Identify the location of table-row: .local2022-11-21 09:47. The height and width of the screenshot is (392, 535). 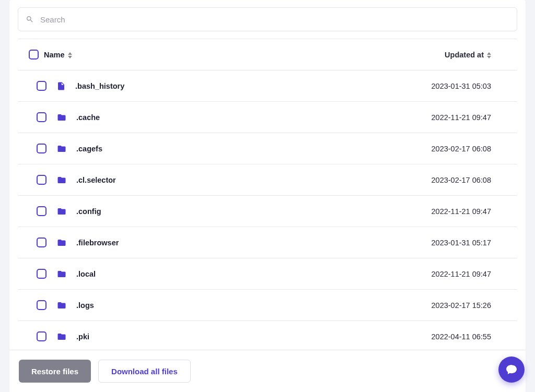
(268, 274).